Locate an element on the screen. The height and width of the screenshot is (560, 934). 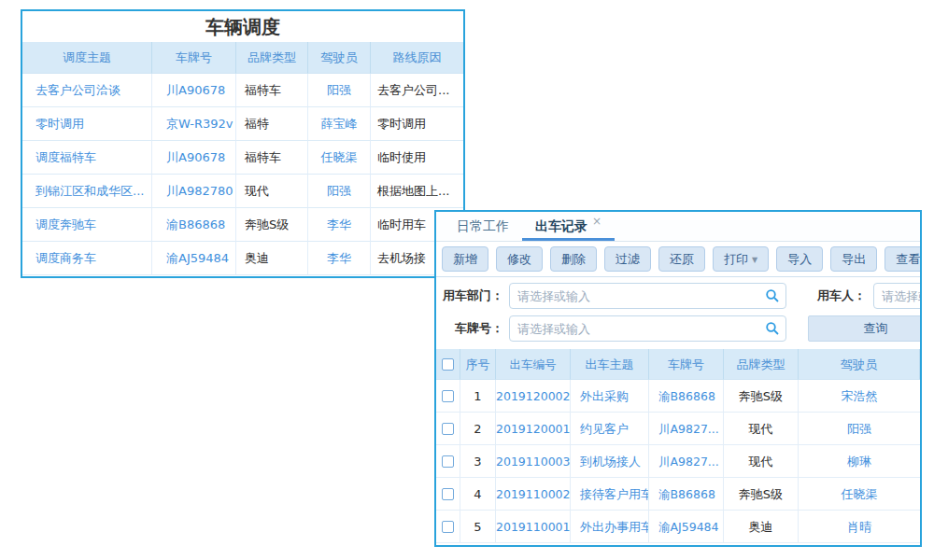
tab-daily-work: 日常工作 is located at coordinates (483, 226).